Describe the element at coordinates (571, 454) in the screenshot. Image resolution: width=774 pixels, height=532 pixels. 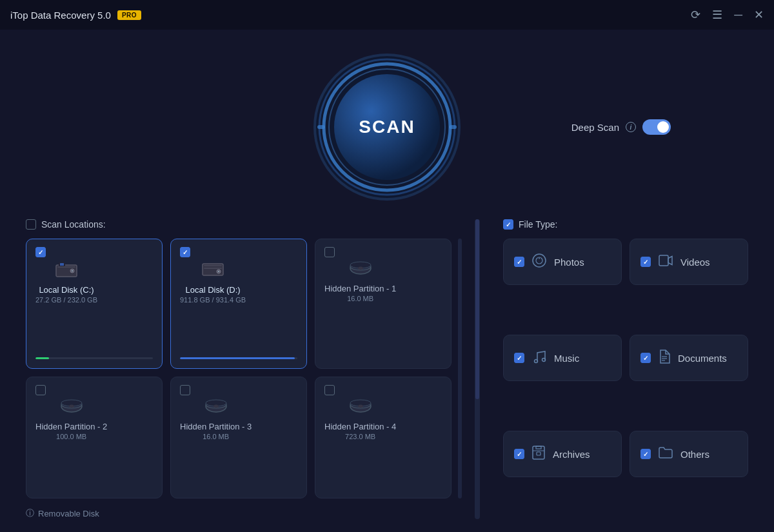
I see `filetype-label: Archives` at that location.